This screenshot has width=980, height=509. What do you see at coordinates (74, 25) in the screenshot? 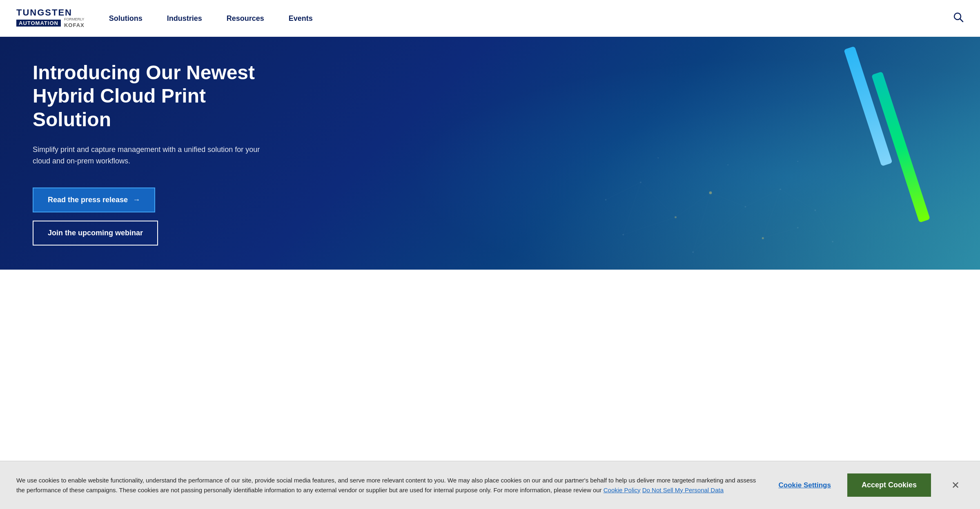
I see `logo-kofax: KOFAX` at bounding box center [74, 25].